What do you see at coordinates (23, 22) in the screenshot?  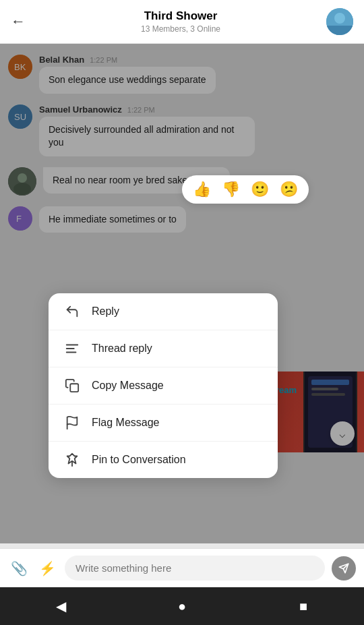 I see `back-button: ←` at bounding box center [23, 22].